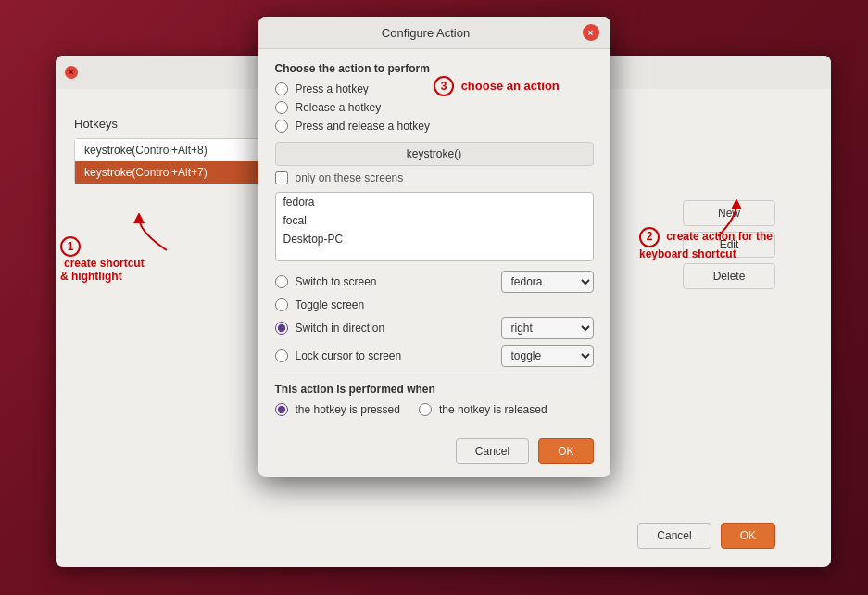 The width and height of the screenshot is (868, 595). What do you see at coordinates (434, 356) in the screenshot?
I see `lock-cursor-row: Lock cursor to screen toggle on off` at bounding box center [434, 356].